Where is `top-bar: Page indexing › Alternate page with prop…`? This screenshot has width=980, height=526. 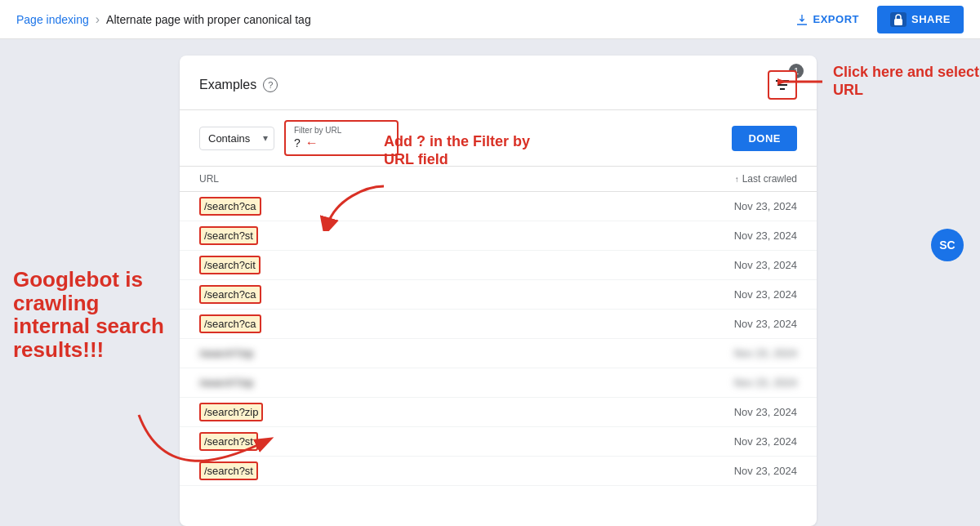 top-bar: Page indexing › Alternate page with prop… is located at coordinates (490, 20).